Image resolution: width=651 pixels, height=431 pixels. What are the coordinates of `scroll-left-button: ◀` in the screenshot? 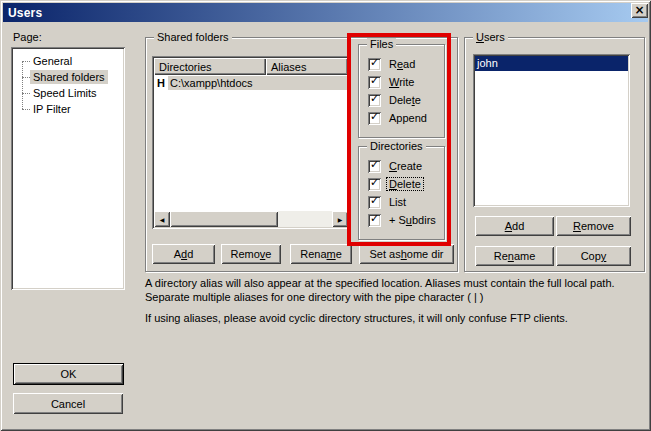 It's located at (162, 219).